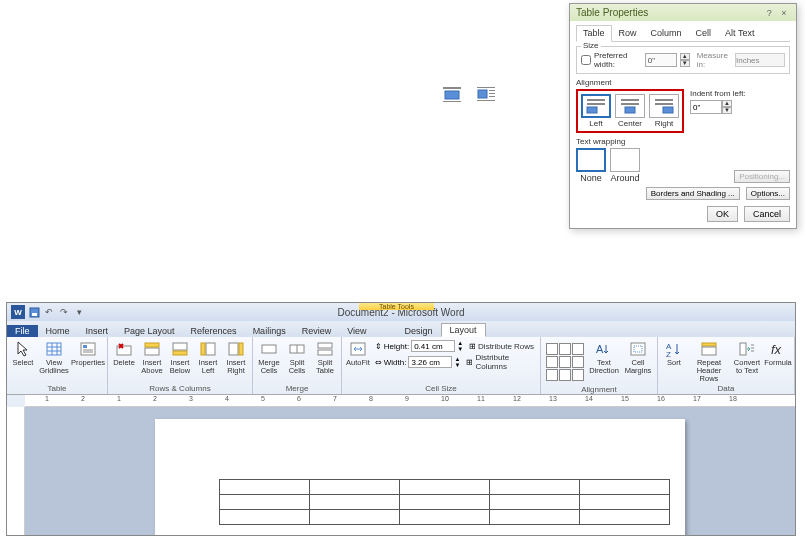 The width and height of the screenshot is (805, 540). Describe the element at coordinates (420, 478) in the screenshot. I see `document-page` at that location.